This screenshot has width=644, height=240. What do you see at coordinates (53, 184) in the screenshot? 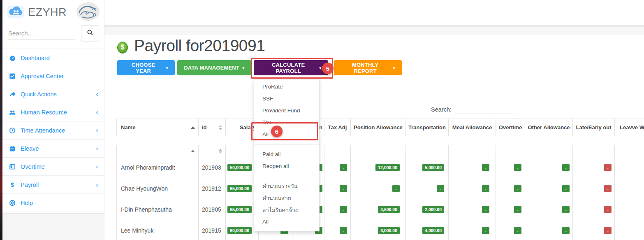
I see `sidebar-item-payroll: $Payroll‹` at bounding box center [53, 184].